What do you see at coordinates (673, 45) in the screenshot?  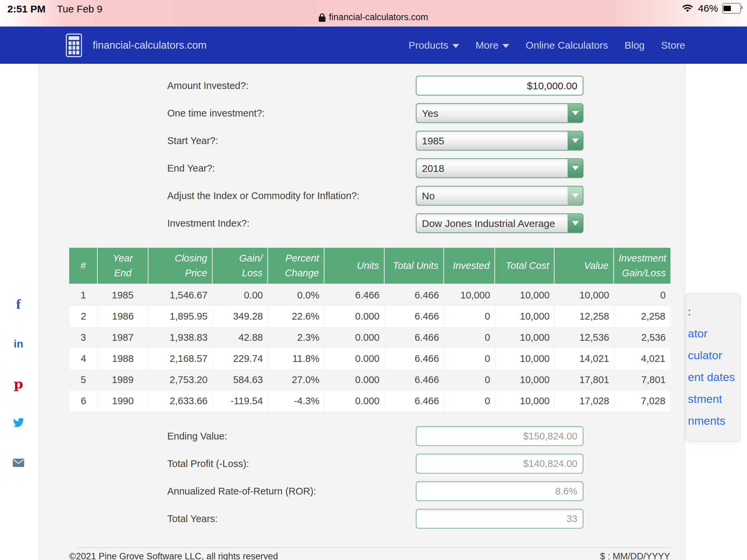 I see `nav-item-label: Store` at bounding box center [673, 45].